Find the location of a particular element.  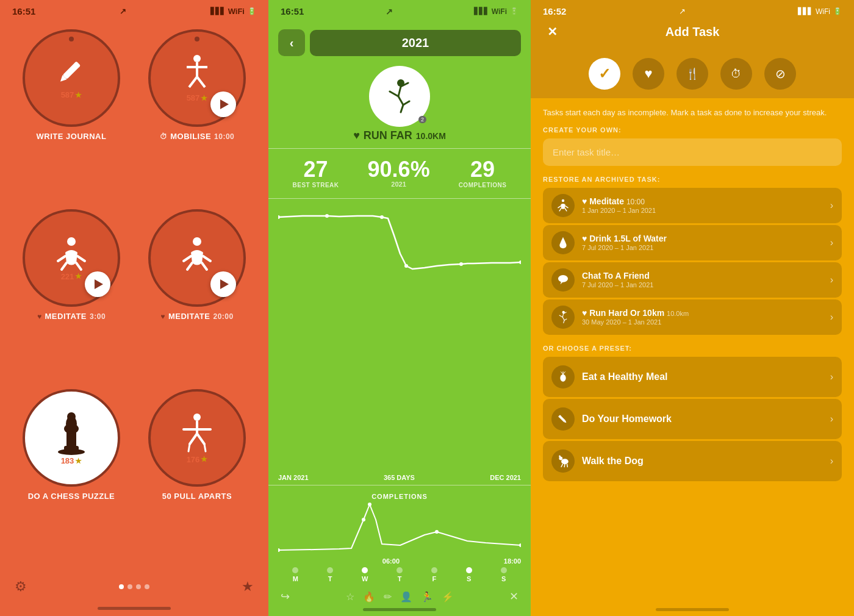

archived-meditate-text: ♥ Meditate 10:00 1 Jan 2020 – 1 Jan 2021 is located at coordinates (703, 205).